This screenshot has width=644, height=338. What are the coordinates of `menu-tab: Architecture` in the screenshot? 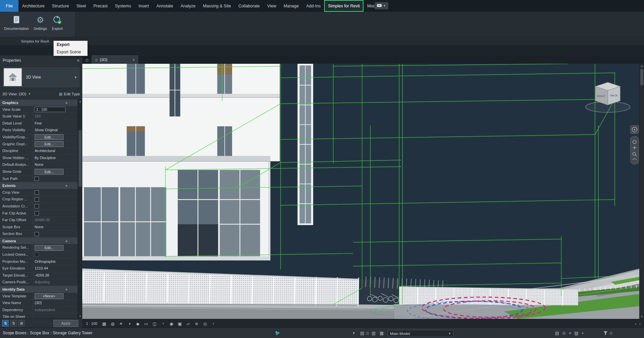 It's located at (34, 6).